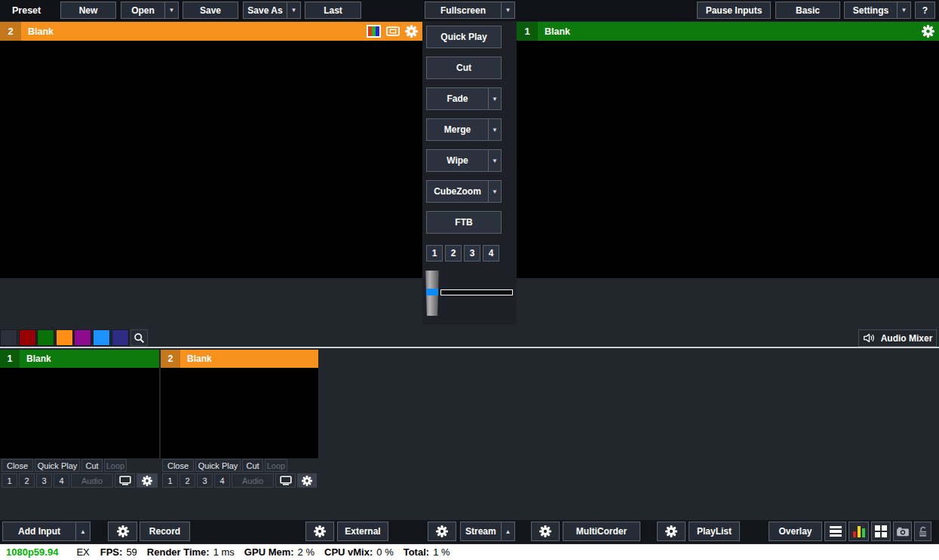 Image resolution: width=939 pixels, height=560 pixels. I want to click on preview-header: 2 Blank, so click(211, 32).